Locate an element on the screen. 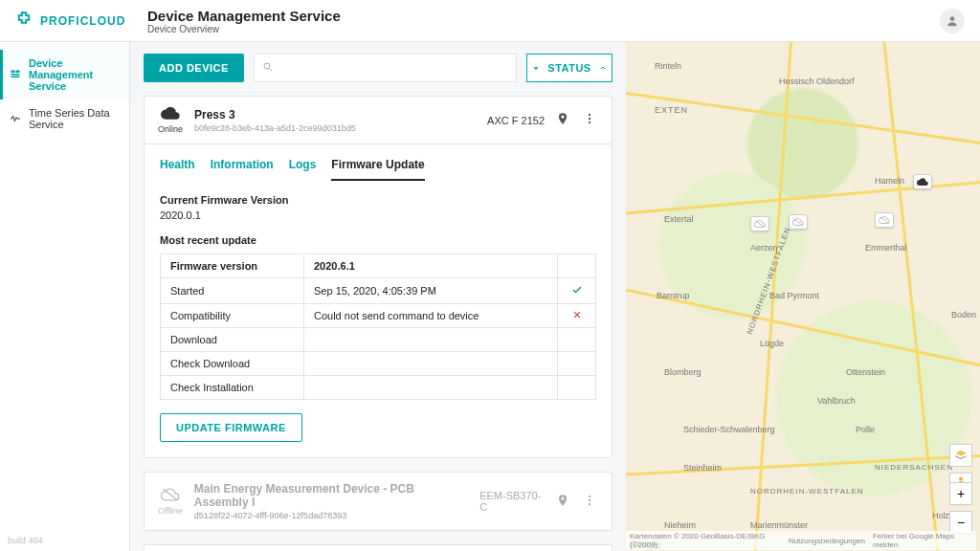  arrow-down-icon is located at coordinates (536, 68).